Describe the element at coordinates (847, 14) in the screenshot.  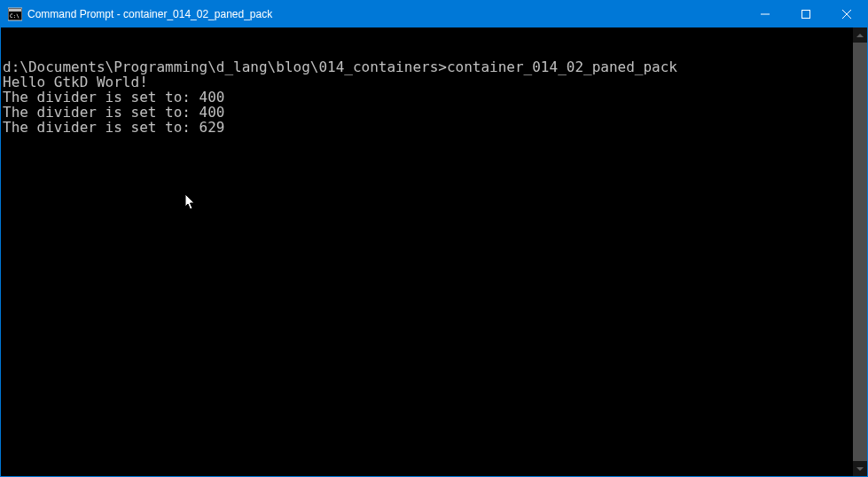
I see `close-button` at that location.